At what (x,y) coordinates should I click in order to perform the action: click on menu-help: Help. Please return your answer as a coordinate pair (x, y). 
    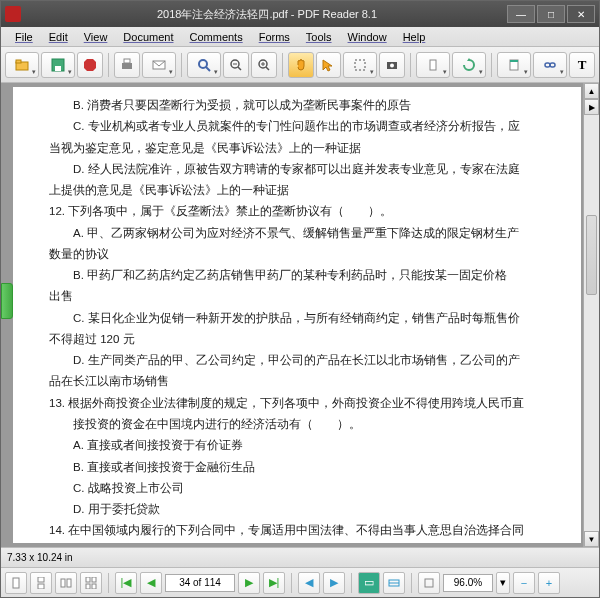
    Looking at the image, I should click on (414, 37).